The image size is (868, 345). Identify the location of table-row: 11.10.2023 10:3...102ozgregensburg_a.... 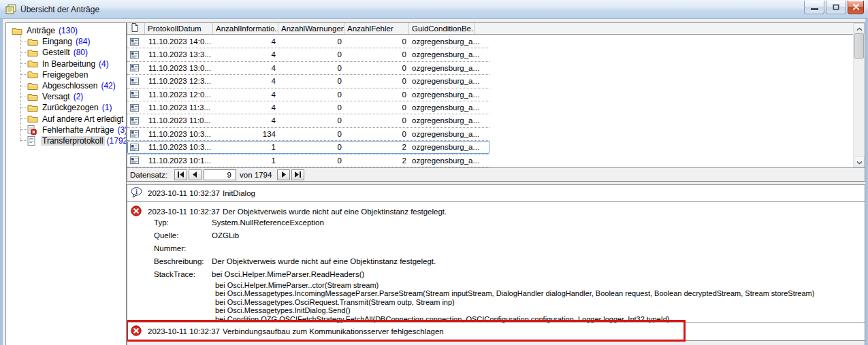
(308, 147).